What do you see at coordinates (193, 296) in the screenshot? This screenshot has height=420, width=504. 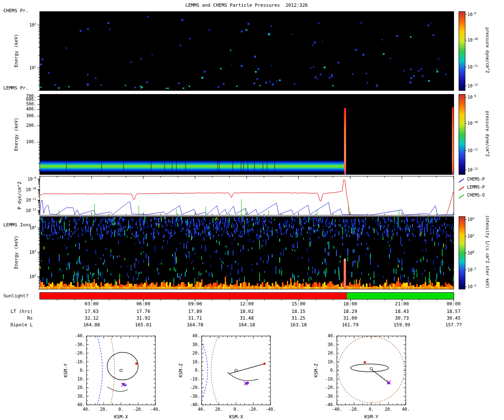 I see `sunlight-day-segment` at bounding box center [193, 296].